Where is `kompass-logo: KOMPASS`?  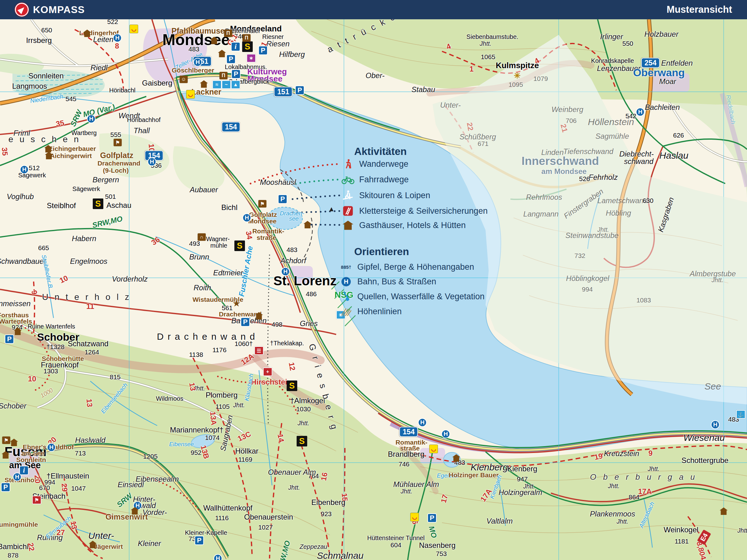 kompass-logo: KOMPASS is located at coordinates (50, 9).